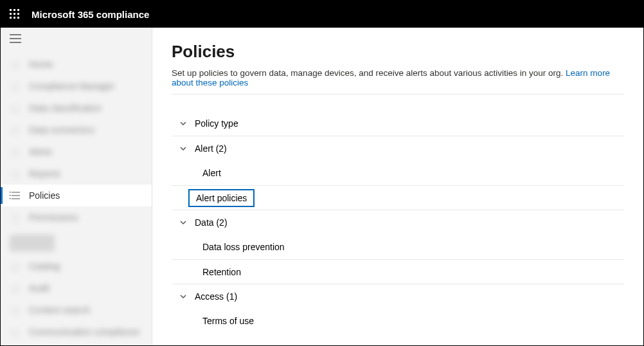  What do you see at coordinates (76, 299) in the screenshot?
I see `nav-list-solutions: ⬚Catalog ⬚Audit ⬚Content search ⬚Communi…` at bounding box center [76, 299].